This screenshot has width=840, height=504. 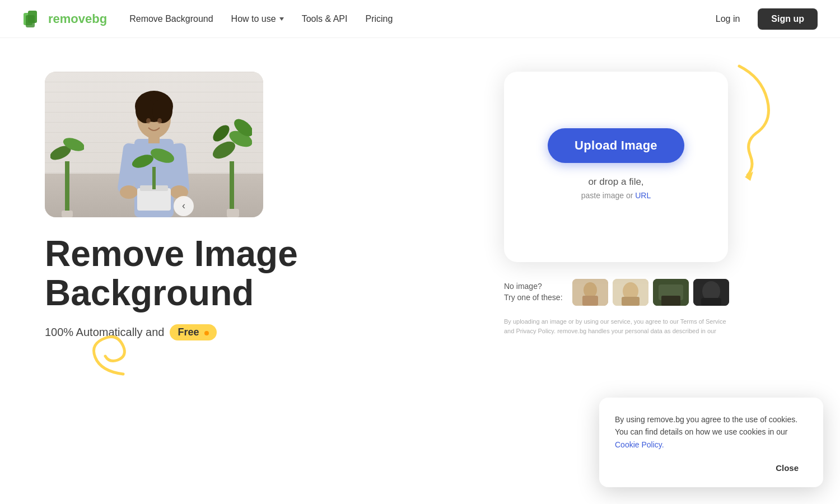 I want to click on cookie-text: By using remove.bg you agree to the use …, so click(x=711, y=432).